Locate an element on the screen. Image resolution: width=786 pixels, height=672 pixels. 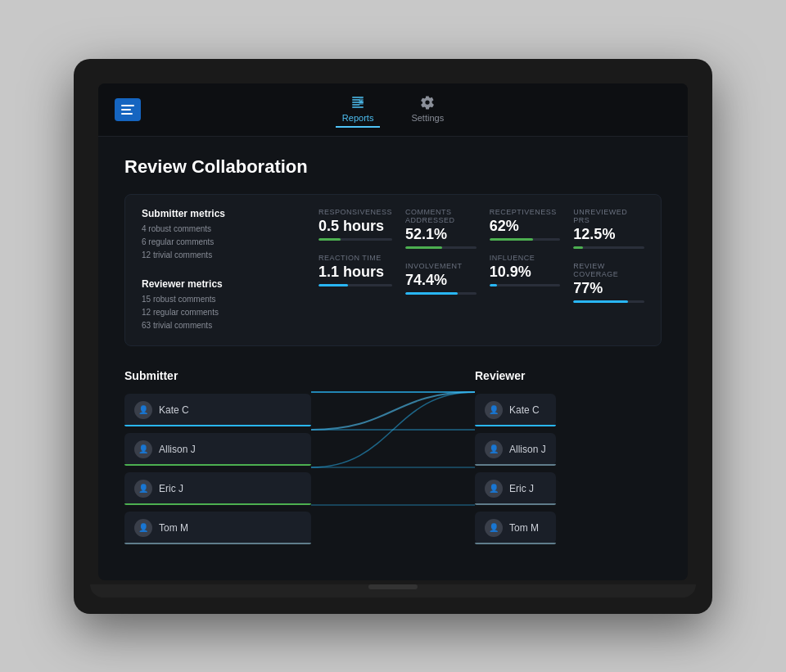
reviewer-tom: 👤 Tom M is located at coordinates (516, 528).